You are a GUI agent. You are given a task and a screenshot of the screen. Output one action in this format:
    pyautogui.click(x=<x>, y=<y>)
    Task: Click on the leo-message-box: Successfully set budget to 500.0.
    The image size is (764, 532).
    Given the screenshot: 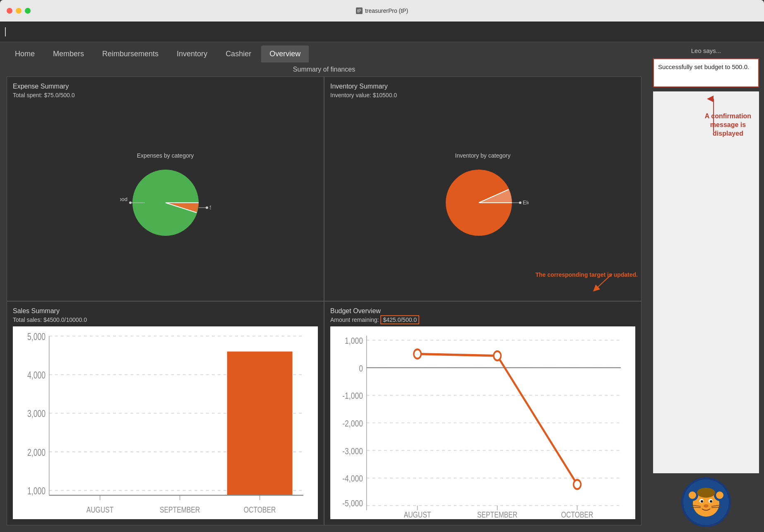 What is the action you would take?
    pyautogui.click(x=706, y=73)
    